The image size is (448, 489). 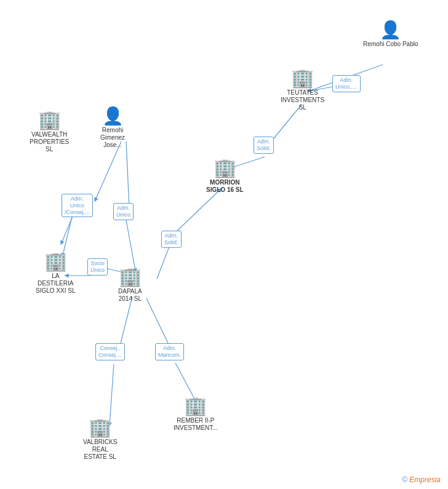 What do you see at coordinates (130, 295) in the screenshot?
I see `label-dapala: DAPALA2014 SL` at bounding box center [130, 295].